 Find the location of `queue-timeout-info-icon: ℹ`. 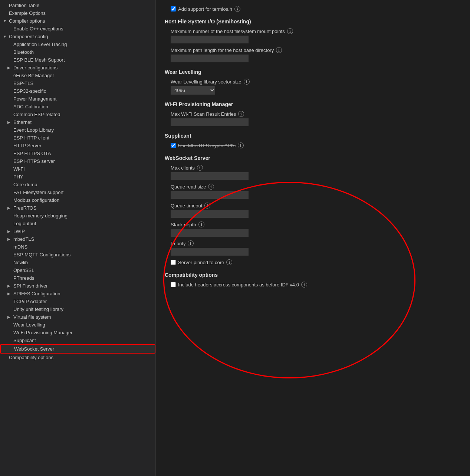

queue-timeout-info-icon: ℹ is located at coordinates (207, 206).